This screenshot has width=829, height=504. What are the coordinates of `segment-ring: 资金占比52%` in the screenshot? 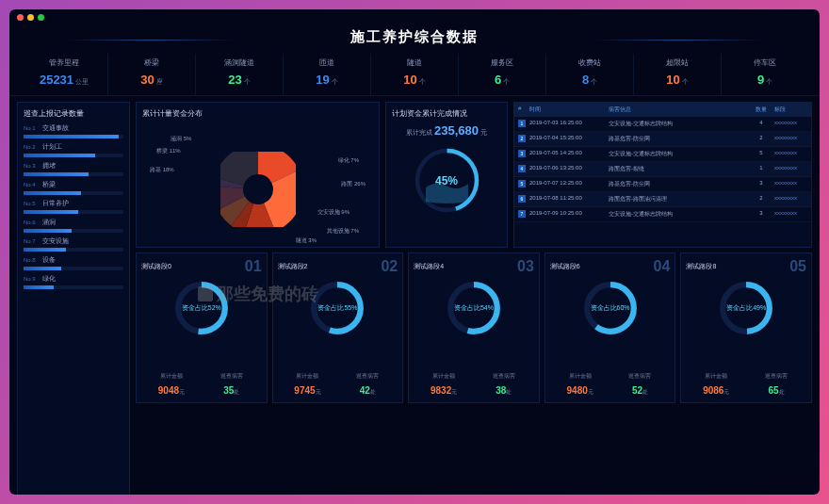 It's located at (202, 308).